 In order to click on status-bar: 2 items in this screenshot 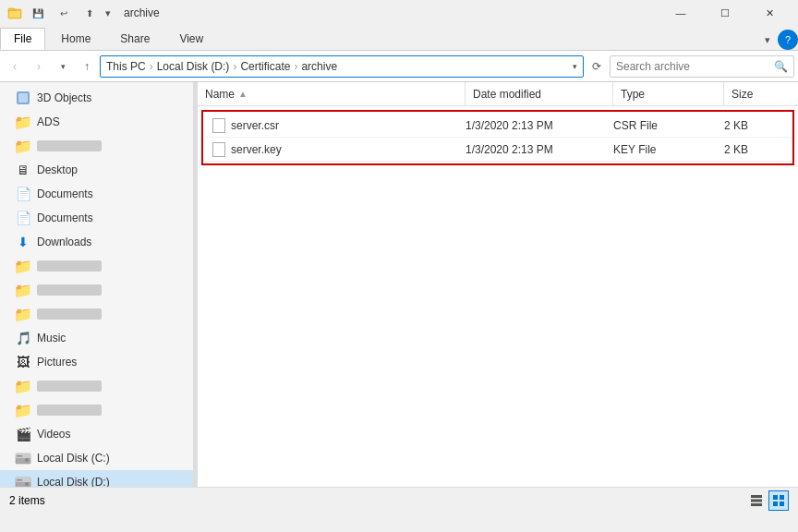, I will do `click(399, 500)`.